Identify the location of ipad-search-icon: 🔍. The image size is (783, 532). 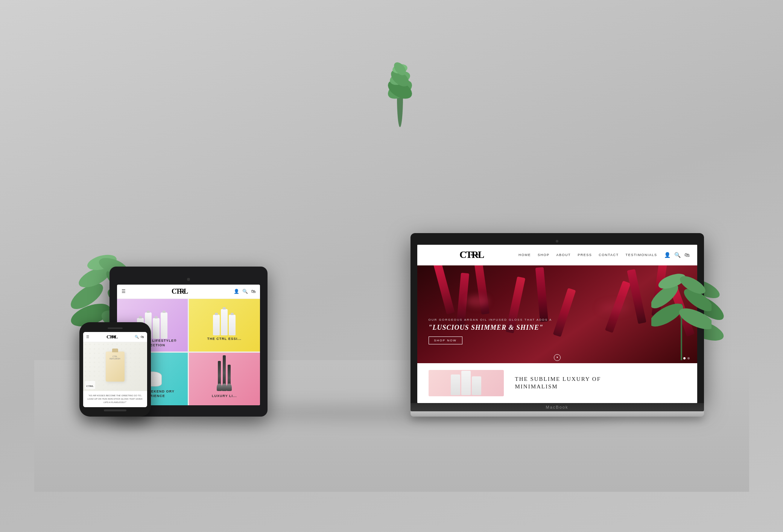
(245, 291).